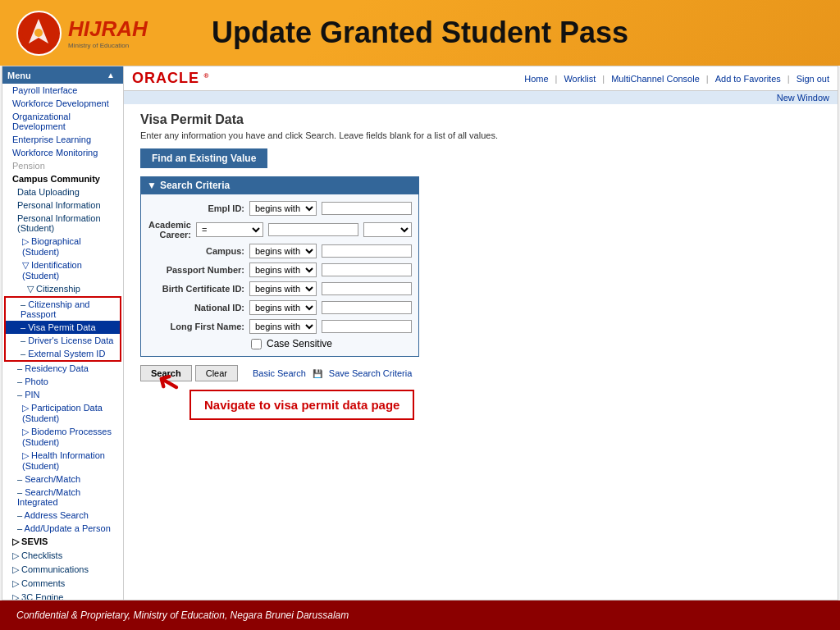 The height and width of the screenshot is (630, 840). I want to click on sidebar-item-orgdev: Organizational Development, so click(62, 121).